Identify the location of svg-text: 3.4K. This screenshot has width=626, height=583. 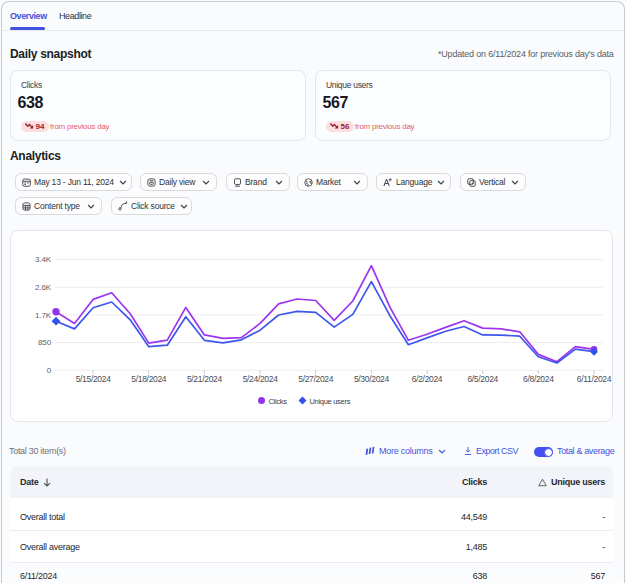
(44, 260).